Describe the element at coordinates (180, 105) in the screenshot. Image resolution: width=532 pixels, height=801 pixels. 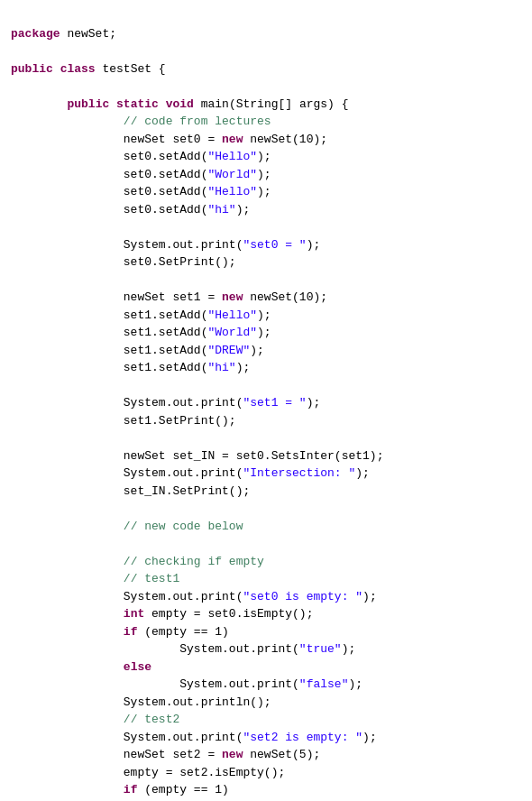
I see `line-5: public static void main(String[] args) {` at that location.